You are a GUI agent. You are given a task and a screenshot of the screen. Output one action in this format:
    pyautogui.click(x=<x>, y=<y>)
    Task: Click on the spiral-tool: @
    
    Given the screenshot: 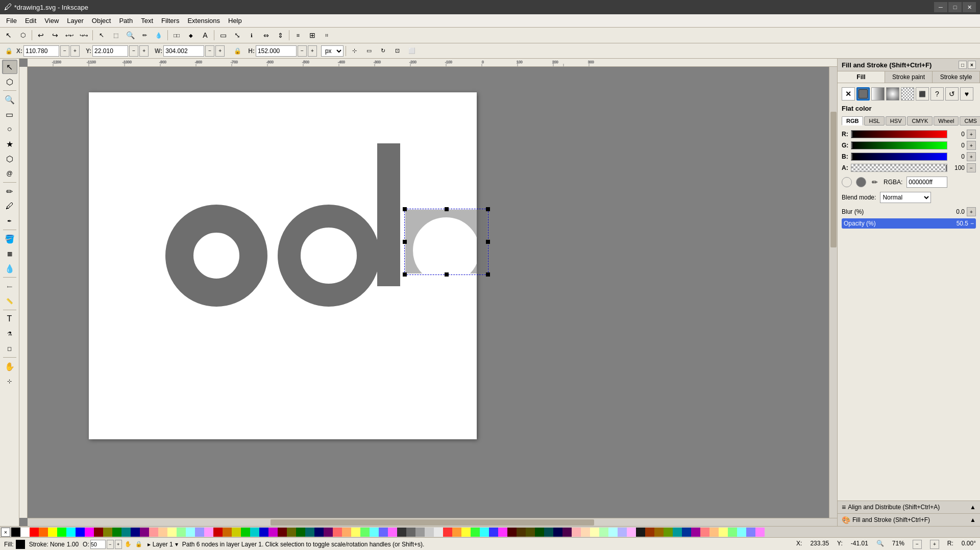 What is the action you would take?
    pyautogui.click(x=10, y=173)
    